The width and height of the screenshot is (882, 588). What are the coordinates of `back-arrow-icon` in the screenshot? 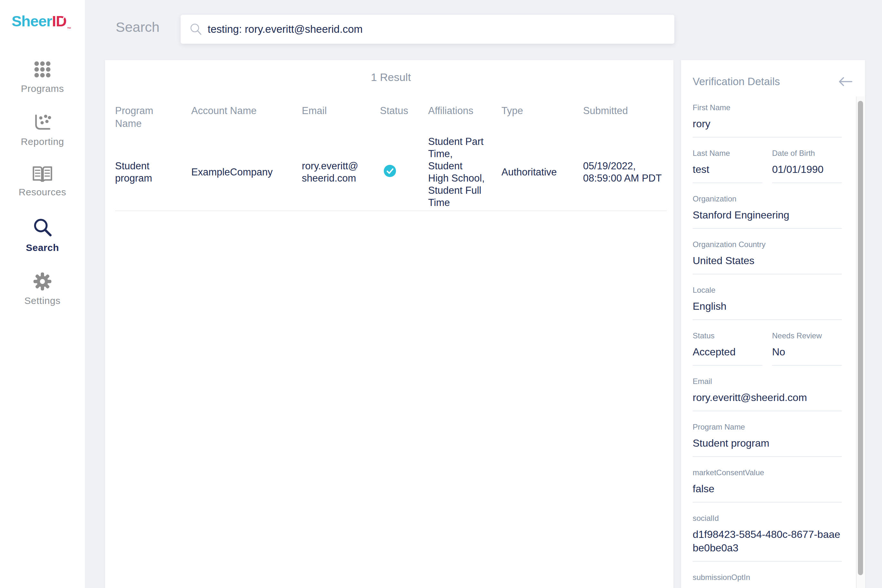 It's located at (846, 82).